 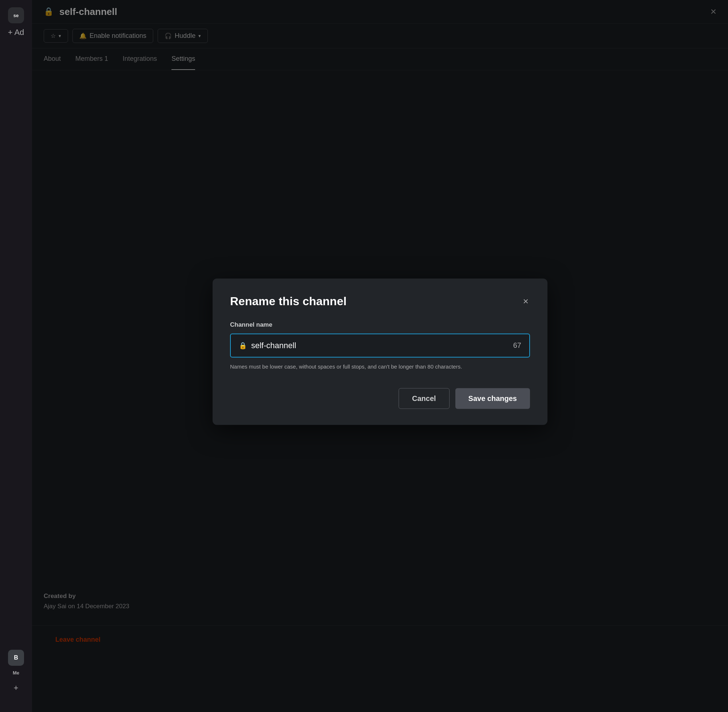 I want to click on modal-actions: Cancel Save changes, so click(x=380, y=399).